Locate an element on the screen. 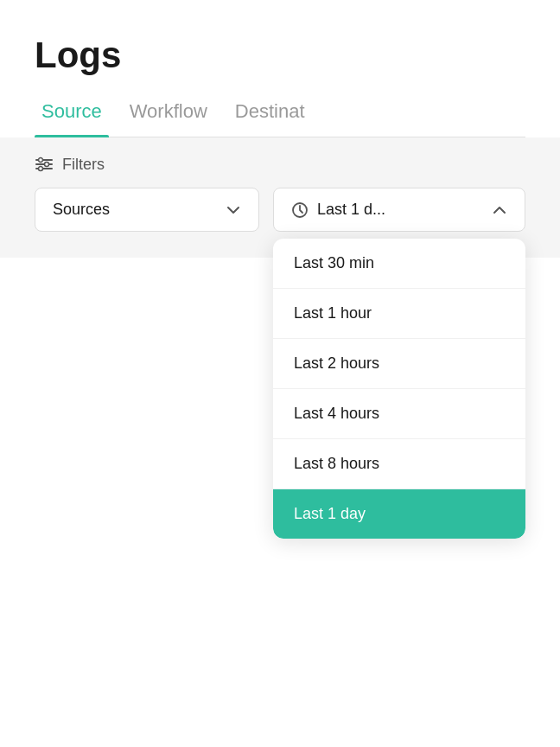 The height and width of the screenshot is (747, 560). sources-dropdown-value: Sources is located at coordinates (81, 209).